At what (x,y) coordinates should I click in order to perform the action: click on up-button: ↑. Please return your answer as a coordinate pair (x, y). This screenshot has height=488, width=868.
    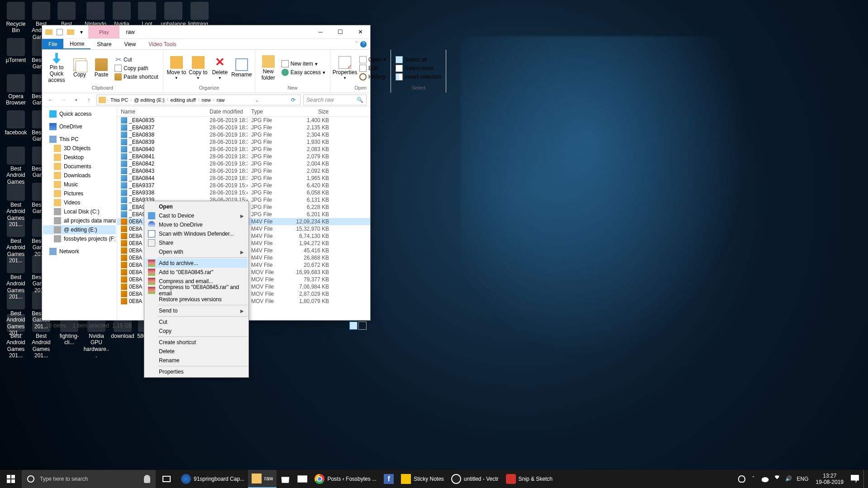
    Looking at the image, I should click on (89, 100).